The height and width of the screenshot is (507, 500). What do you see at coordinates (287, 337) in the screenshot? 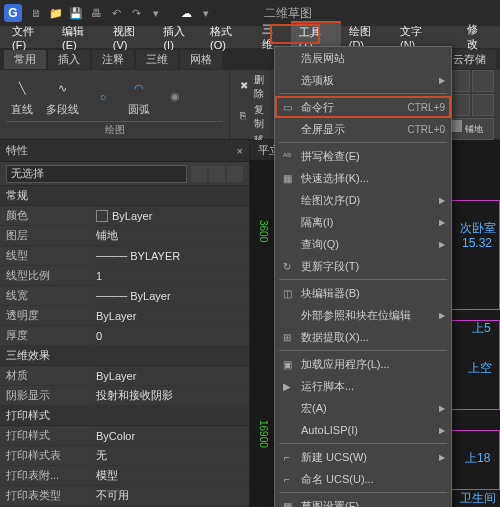
I see `menu-item-icon: ⊞` at bounding box center [287, 337].